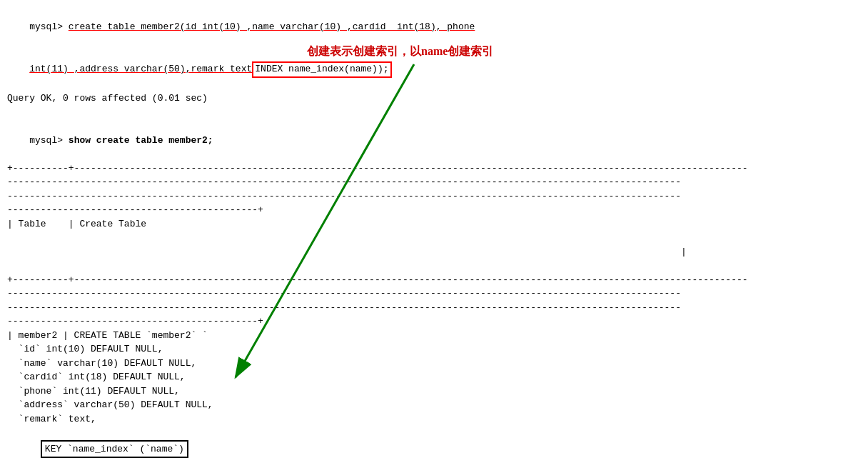  What do you see at coordinates (272, 27) in the screenshot?
I see `cmd-1: create table member2(id int(10) ,name va…` at bounding box center [272, 27].